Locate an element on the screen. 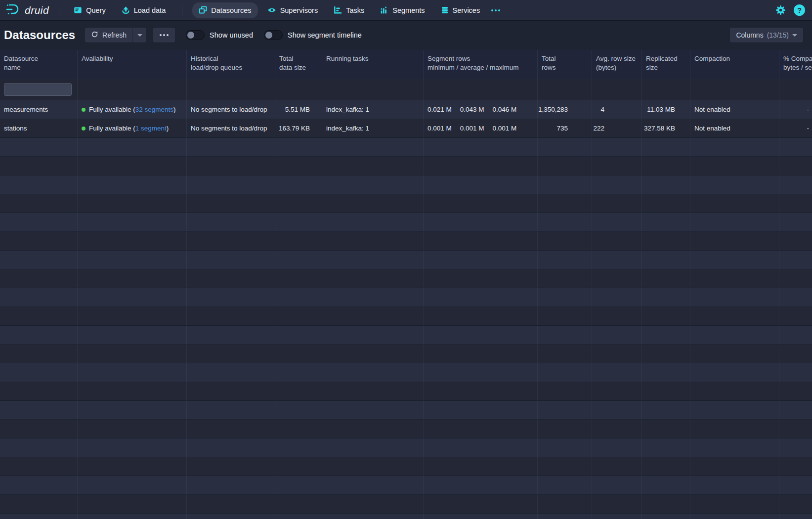 This screenshot has width=812, height=519. column-header-availability: Availability is located at coordinates (132, 64).